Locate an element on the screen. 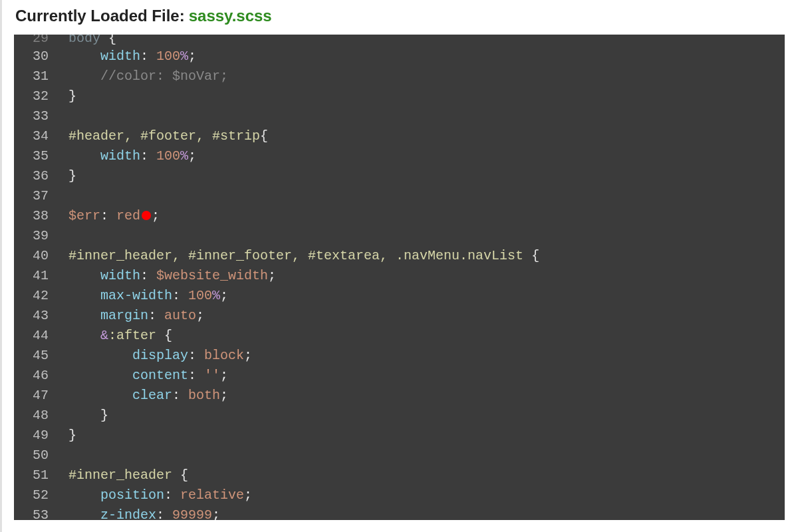  line-number: 47 is located at coordinates (31, 396).